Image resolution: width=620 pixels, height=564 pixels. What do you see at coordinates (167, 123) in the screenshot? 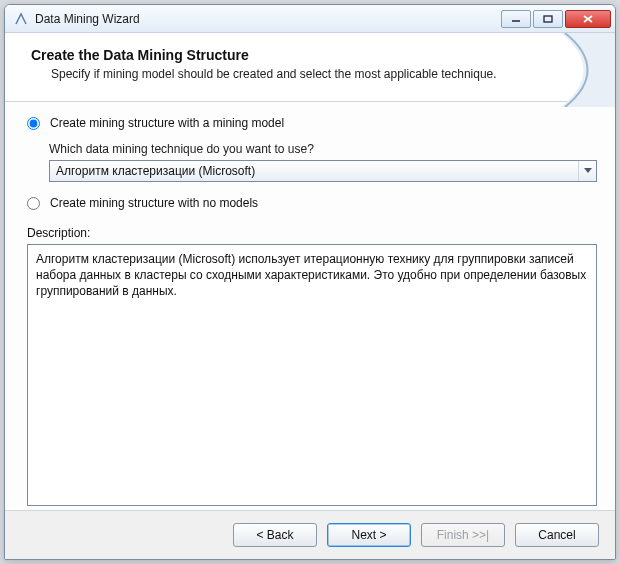
I see `radio-with-model-label: Create mining structure with a mining mo…` at bounding box center [167, 123].